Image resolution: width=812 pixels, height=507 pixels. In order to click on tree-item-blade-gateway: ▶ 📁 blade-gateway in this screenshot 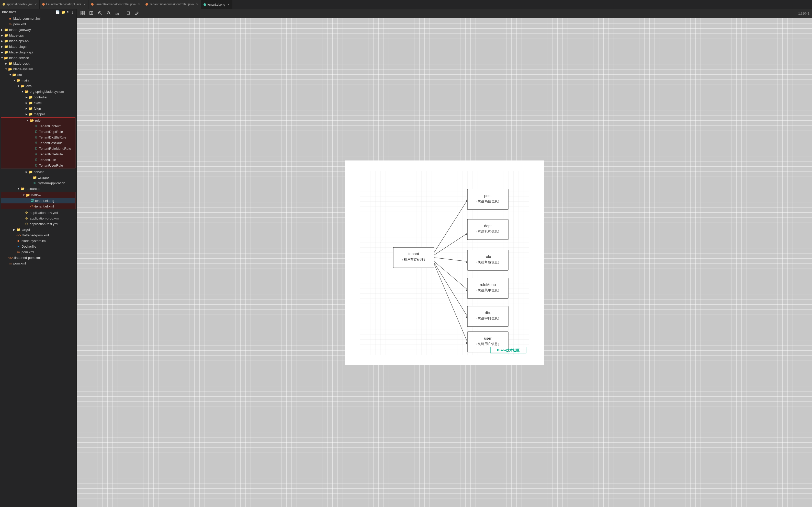, I will do `click(38, 30)`.